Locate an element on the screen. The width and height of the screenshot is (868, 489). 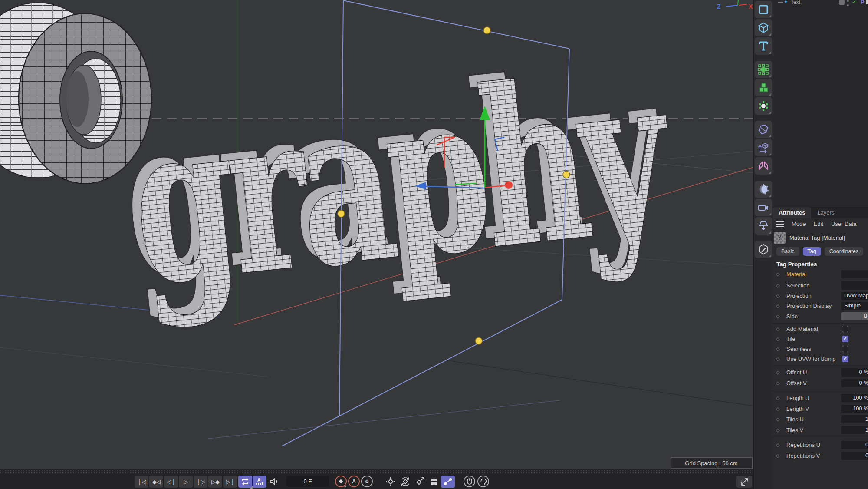
text-tool-button is located at coordinates (763, 46).